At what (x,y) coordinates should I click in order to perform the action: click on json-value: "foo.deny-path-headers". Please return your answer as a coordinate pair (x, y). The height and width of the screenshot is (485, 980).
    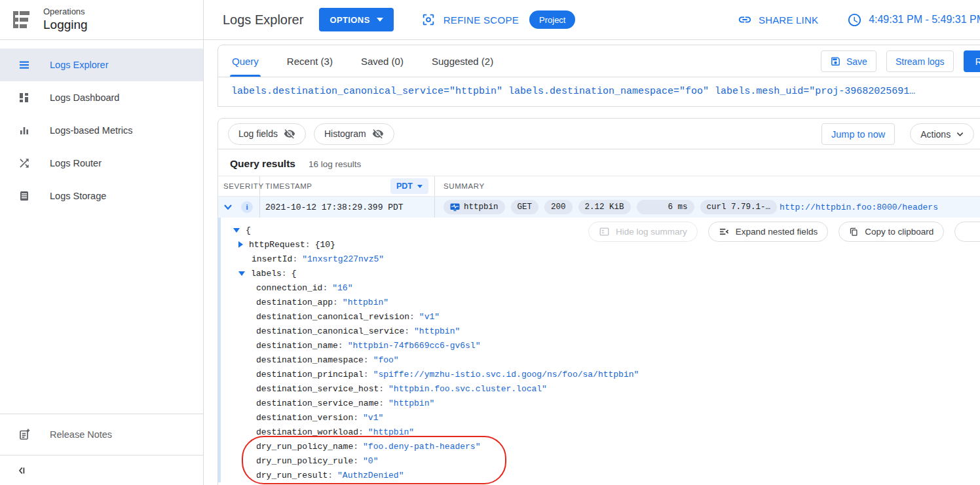
    Looking at the image, I should click on (422, 447).